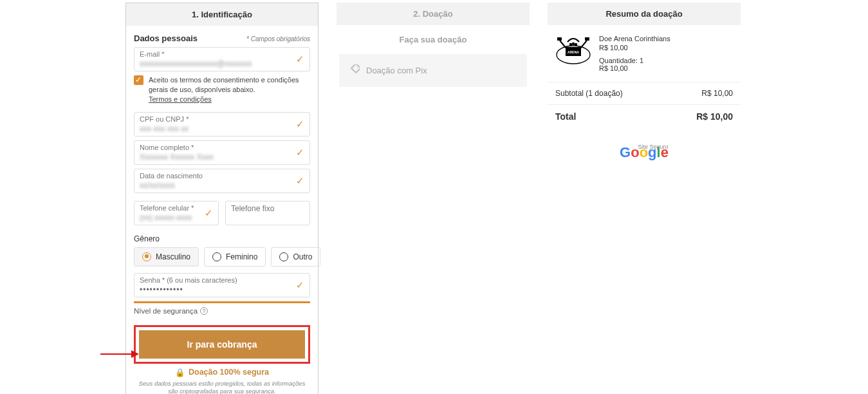 The image size is (868, 394). What do you see at coordinates (215, 119) in the screenshot?
I see `cpf-label: CPF ou CNPJ *` at bounding box center [215, 119].